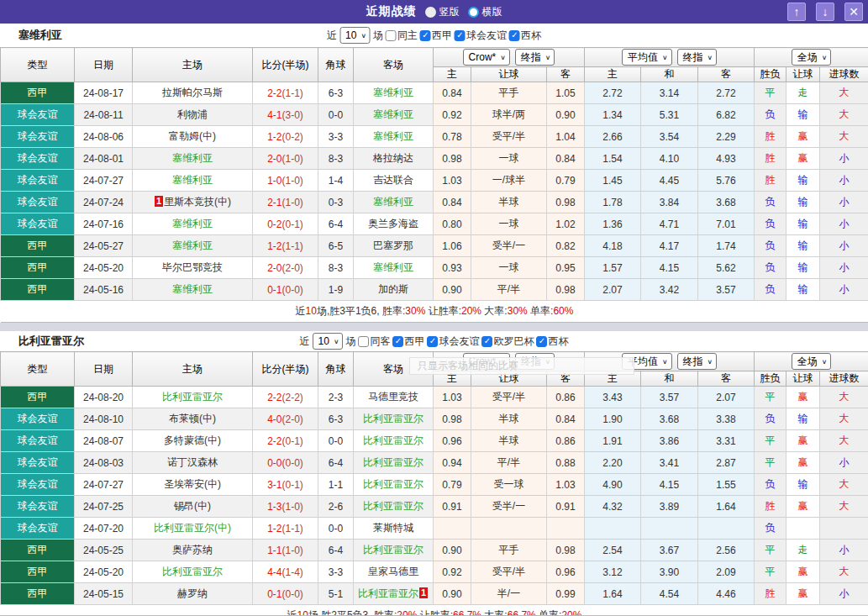 Image resolution: width=868 pixels, height=616 pixels. What do you see at coordinates (324, 341) in the screenshot?
I see `match-count-value: 10` at bounding box center [324, 341].